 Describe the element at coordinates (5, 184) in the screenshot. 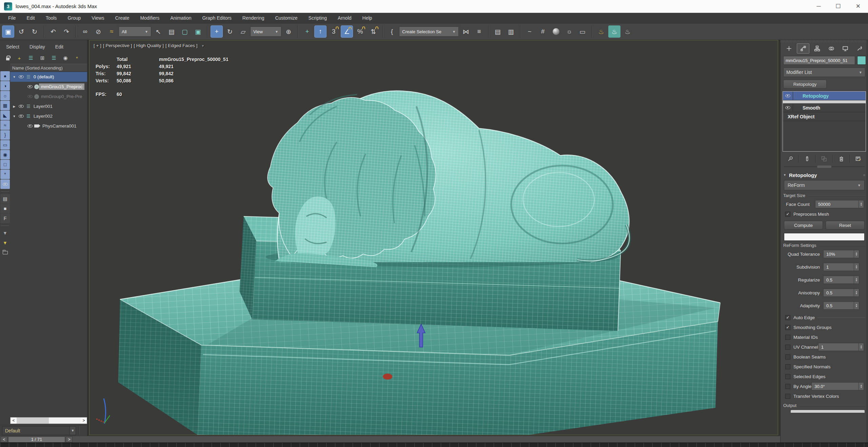

I see `filter-visibility-icon` at that location.